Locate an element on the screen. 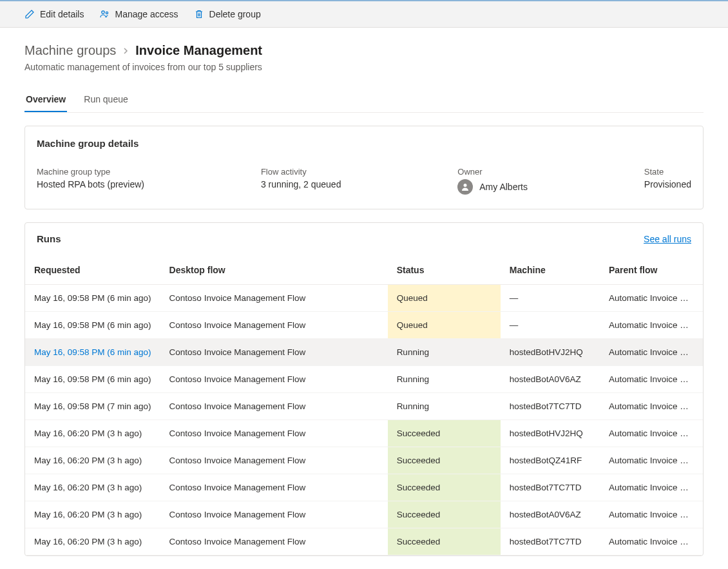 The width and height of the screenshot is (728, 569). cell-machine: hostedBotHVJ2HQ is located at coordinates (550, 352).